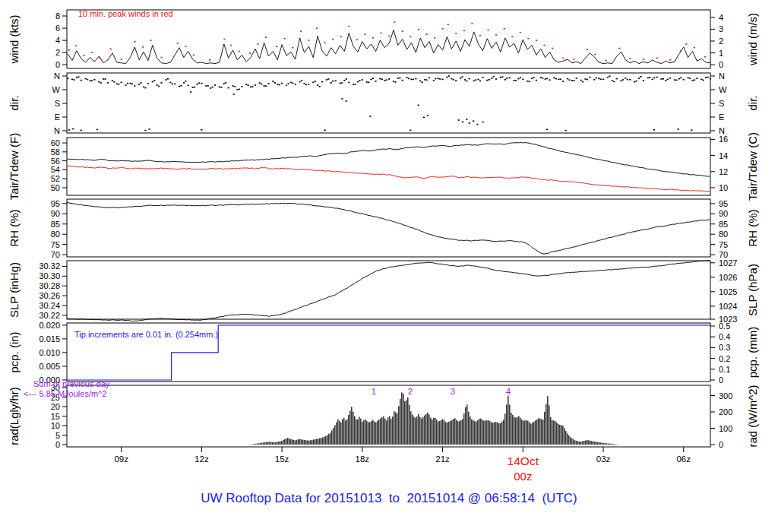 This screenshot has height=532, width=778. I want to click on rad-right-tick-label: 200, so click(726, 412).